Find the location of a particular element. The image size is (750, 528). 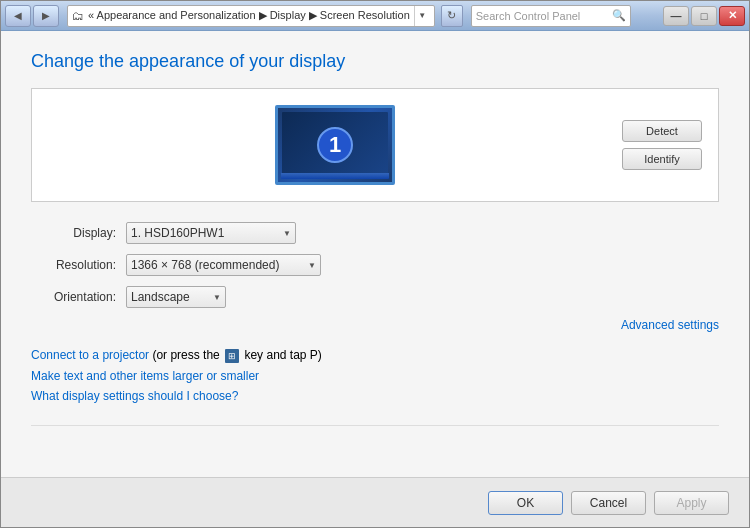

resolution-select: 1366 × 768 (recommended) ▼ is located at coordinates (224, 265).